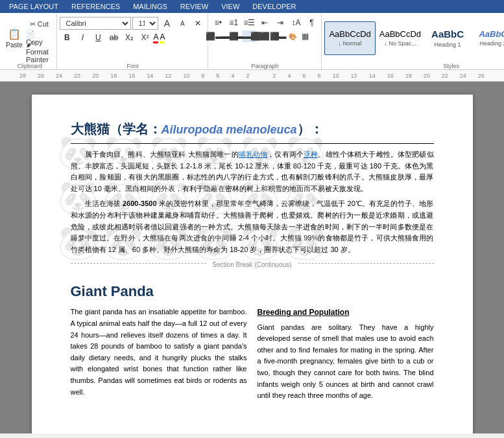 The image size is (504, 438). Describe the element at coordinates (145, 23) in the screenshot. I see `font-size-select: 11` at that location.